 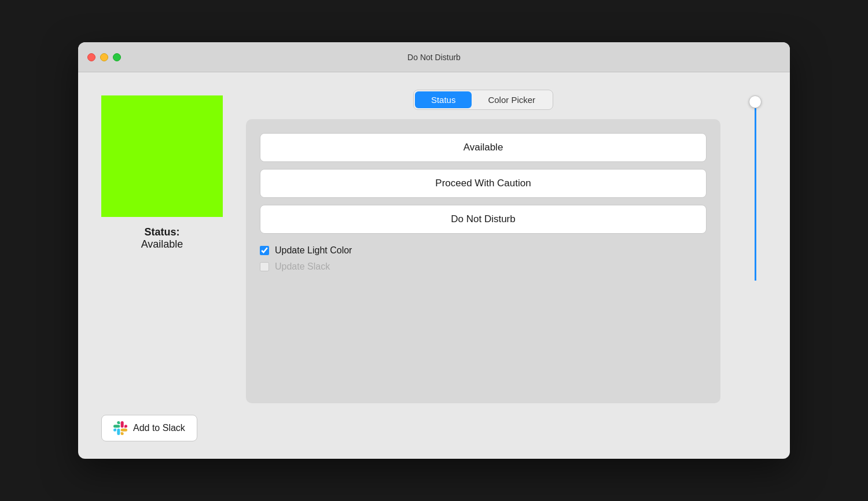 What do you see at coordinates (443, 100) in the screenshot?
I see `tab-status: Status` at bounding box center [443, 100].